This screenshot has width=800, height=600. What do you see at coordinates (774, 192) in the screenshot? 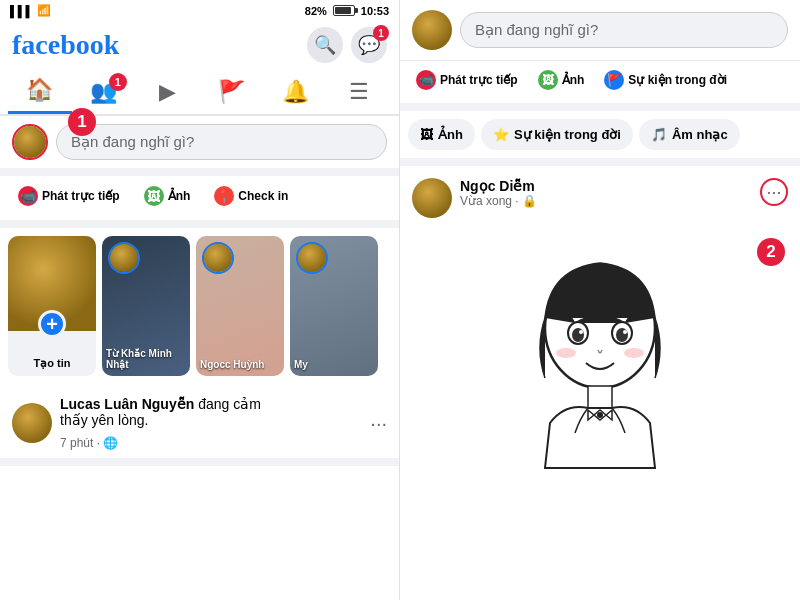
I see `right-post-menu-button: ···` at bounding box center [774, 192].